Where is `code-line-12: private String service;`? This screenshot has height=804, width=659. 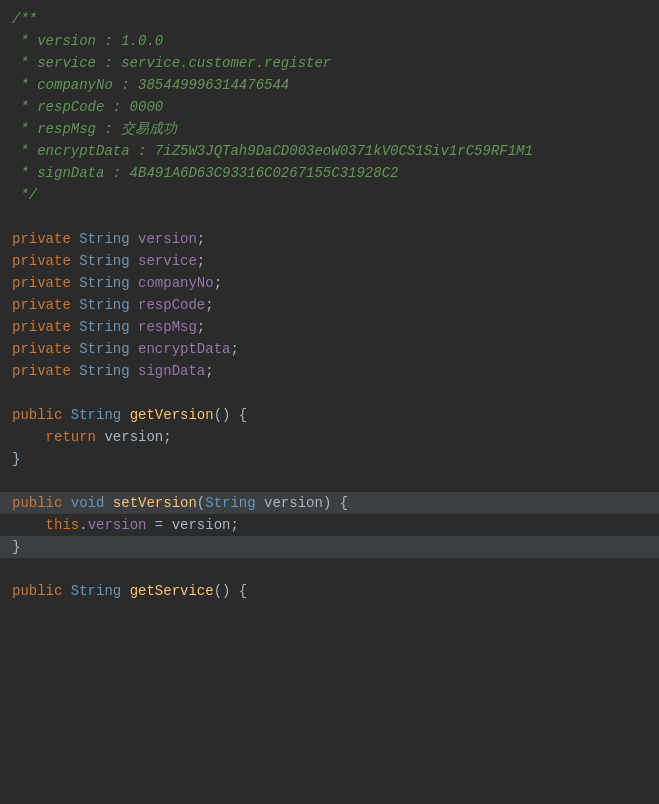 code-line-12: private String service; is located at coordinates (330, 261).